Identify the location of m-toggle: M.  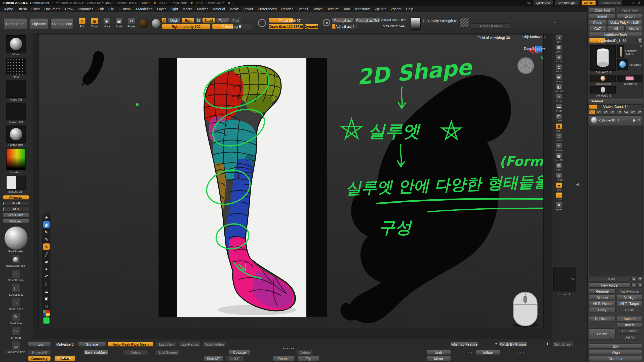
(198, 20).